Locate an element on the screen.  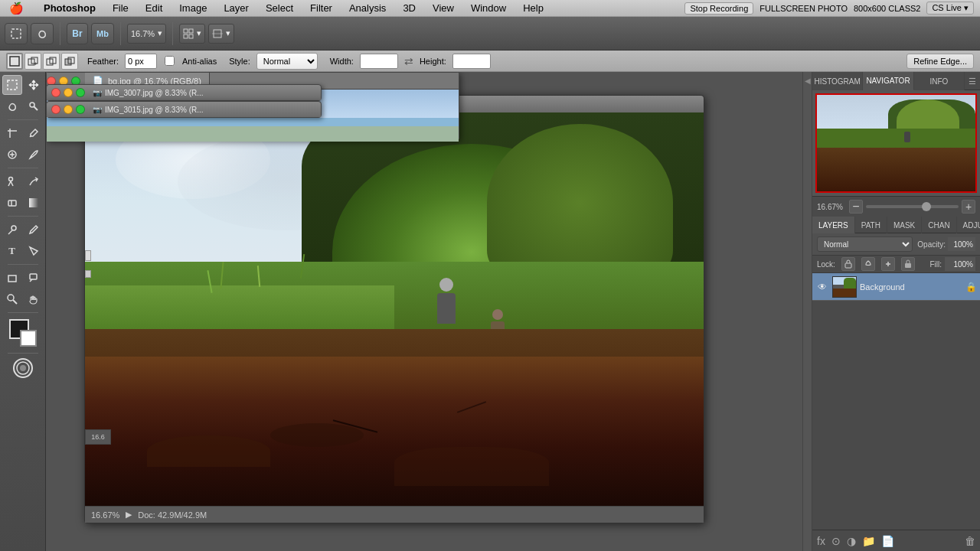
rectangular-marquee-tool is located at coordinates (16, 34).